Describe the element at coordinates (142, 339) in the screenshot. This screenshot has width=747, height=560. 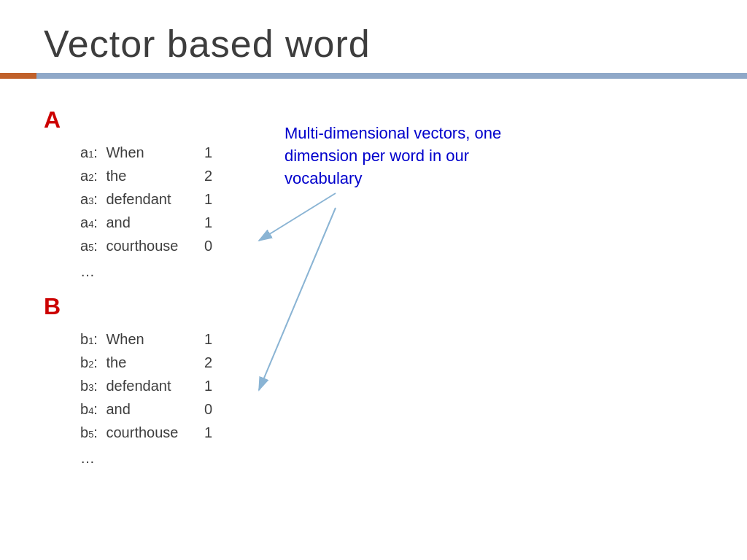
I see `var-label: b1: When` at that location.